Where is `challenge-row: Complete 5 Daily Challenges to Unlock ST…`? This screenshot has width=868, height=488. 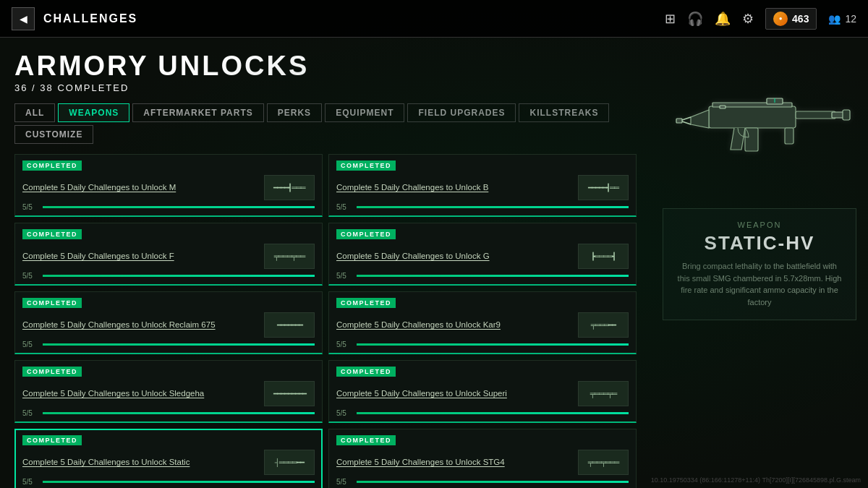
challenge-row: Complete 5 Daily Challenges to Unlock ST… is located at coordinates (482, 463).